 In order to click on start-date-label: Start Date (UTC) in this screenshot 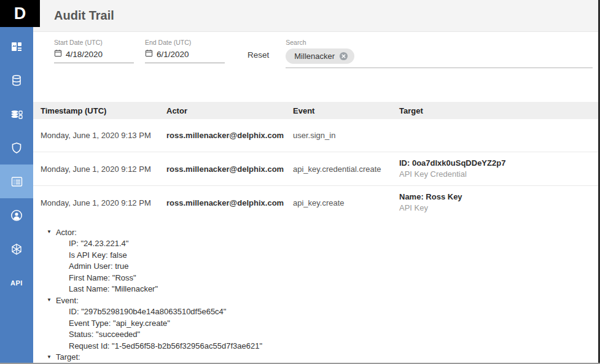, I will do `click(94, 42)`.